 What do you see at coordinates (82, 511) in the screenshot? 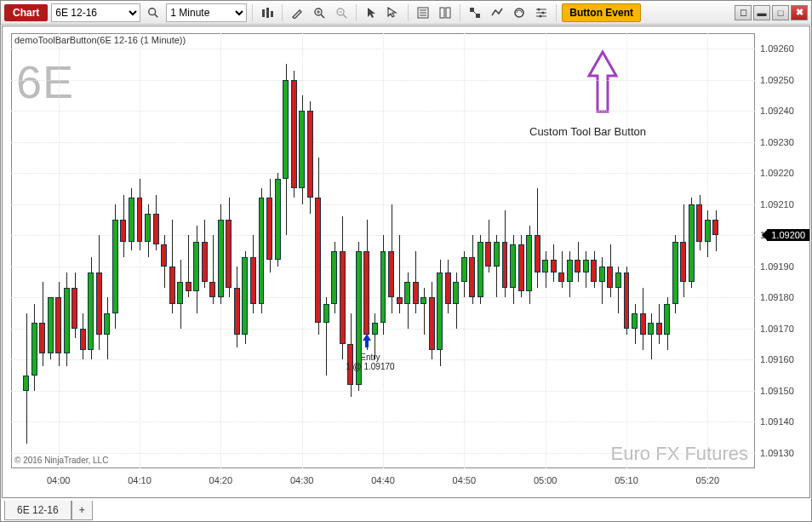
I see `add-tab-button: +` at bounding box center [82, 511].